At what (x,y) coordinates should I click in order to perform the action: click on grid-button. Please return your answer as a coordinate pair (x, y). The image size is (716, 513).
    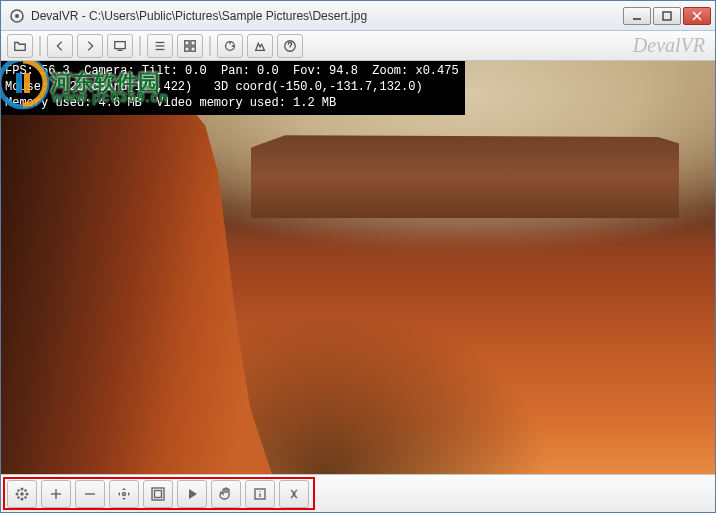
    Looking at the image, I should click on (190, 46).